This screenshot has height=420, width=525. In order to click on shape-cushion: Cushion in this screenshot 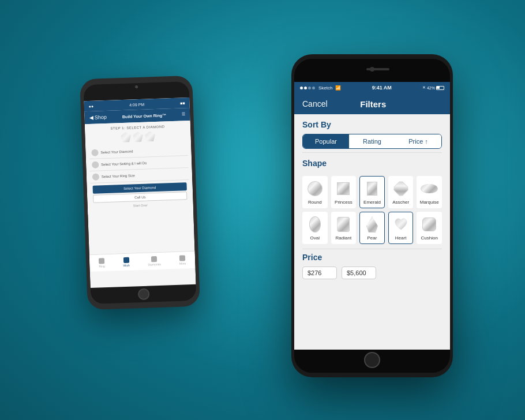, I will do `click(429, 228)`.